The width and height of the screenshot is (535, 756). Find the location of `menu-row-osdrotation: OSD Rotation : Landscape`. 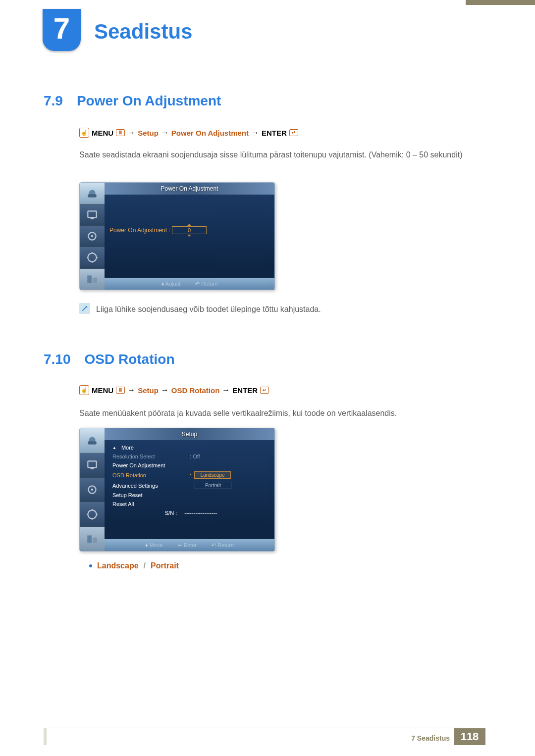

menu-row-osdrotation: OSD Rotation : Landscape is located at coordinates (191, 475).